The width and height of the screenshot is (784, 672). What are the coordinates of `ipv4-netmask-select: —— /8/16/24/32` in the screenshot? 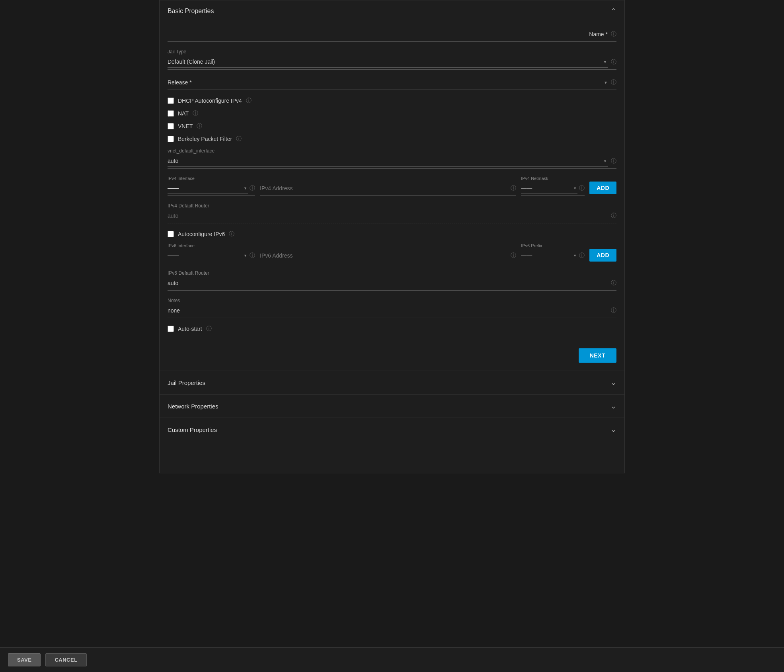 It's located at (549, 188).